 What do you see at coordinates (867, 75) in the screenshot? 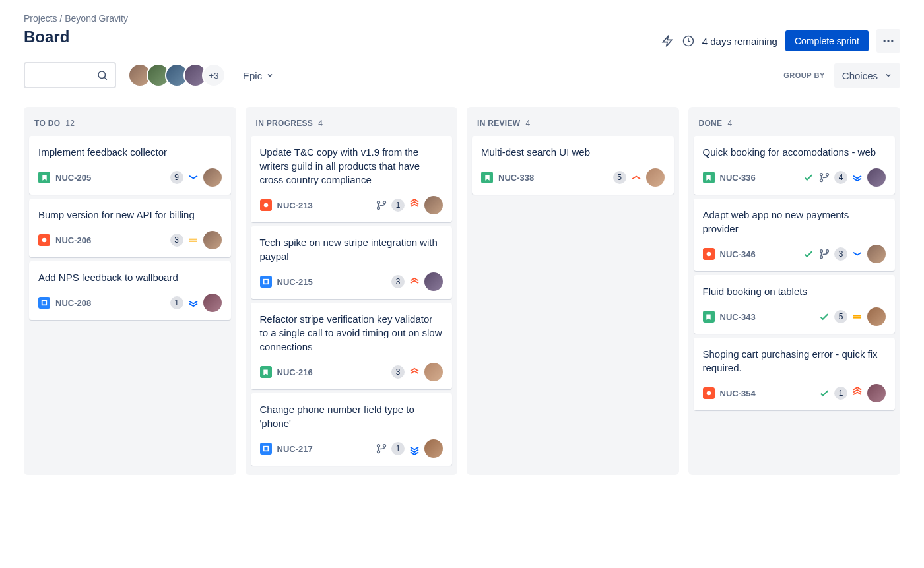
I see `groupby-dropdown: Choices` at bounding box center [867, 75].